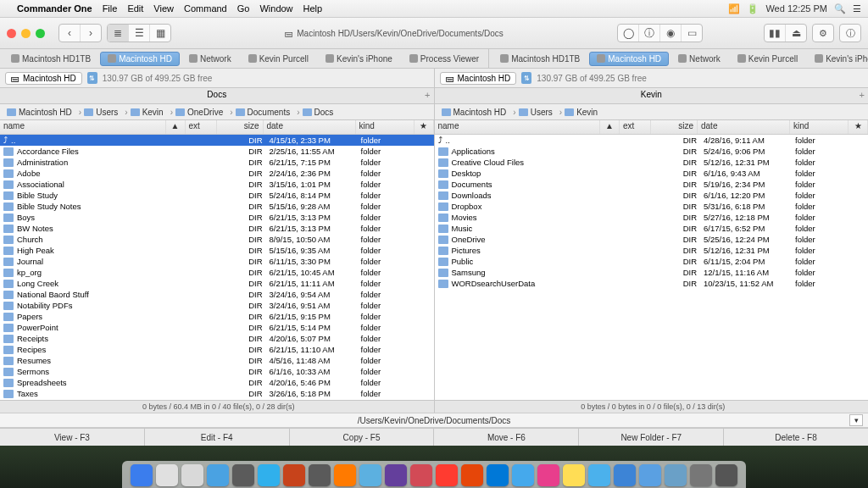  I want to click on menu-edit: Edit, so click(136, 8).